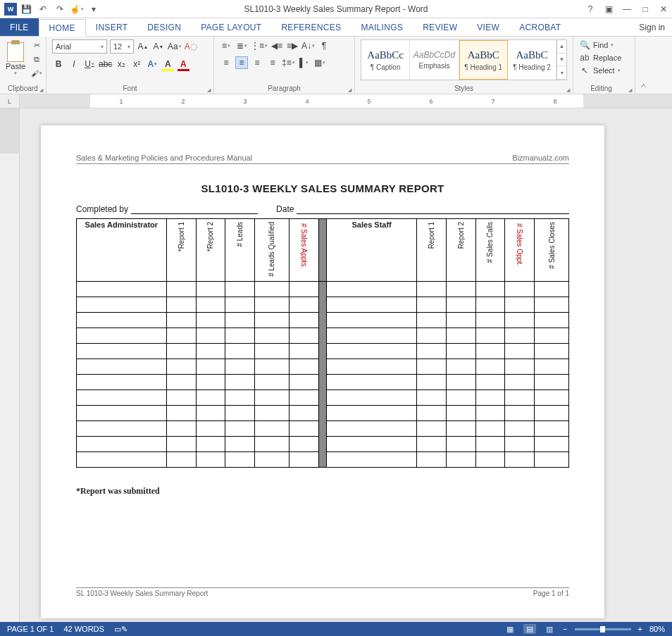 The height and width of the screenshot is (636, 672). I want to click on paste-label: Paste, so click(15, 66).